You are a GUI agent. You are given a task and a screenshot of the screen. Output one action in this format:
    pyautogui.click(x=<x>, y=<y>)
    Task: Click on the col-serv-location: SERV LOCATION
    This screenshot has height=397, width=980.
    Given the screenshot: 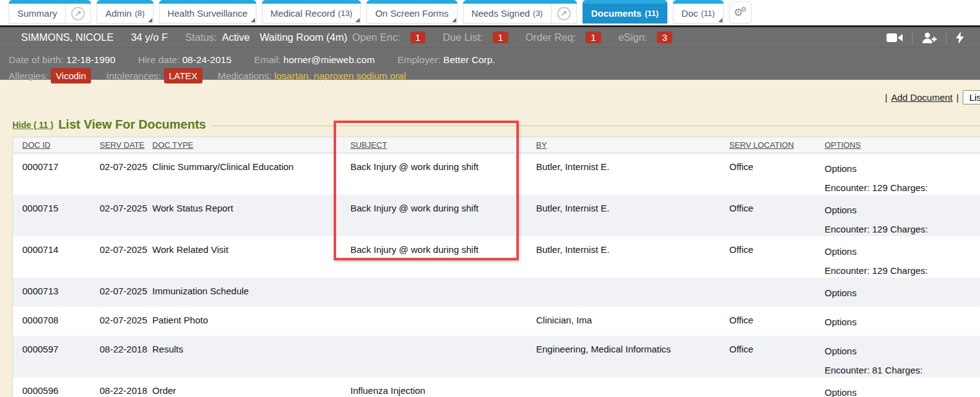 What is the action you would take?
    pyautogui.click(x=777, y=145)
    